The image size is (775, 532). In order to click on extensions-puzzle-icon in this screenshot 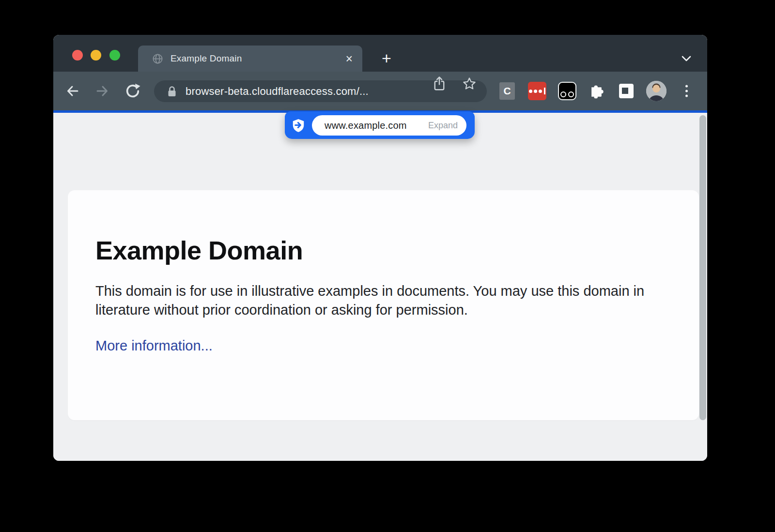, I will do `click(597, 91)`.